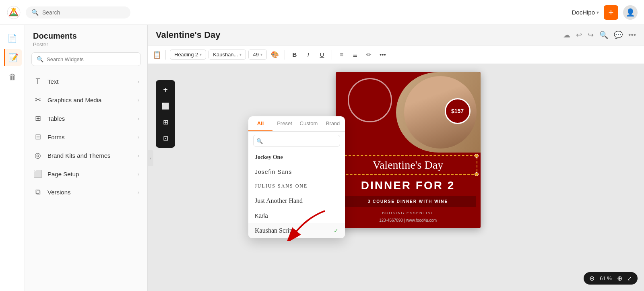 The height and width of the screenshot is (291, 644). What do you see at coordinates (86, 36) in the screenshot?
I see `sidebar-title: Documents` at bounding box center [86, 36].